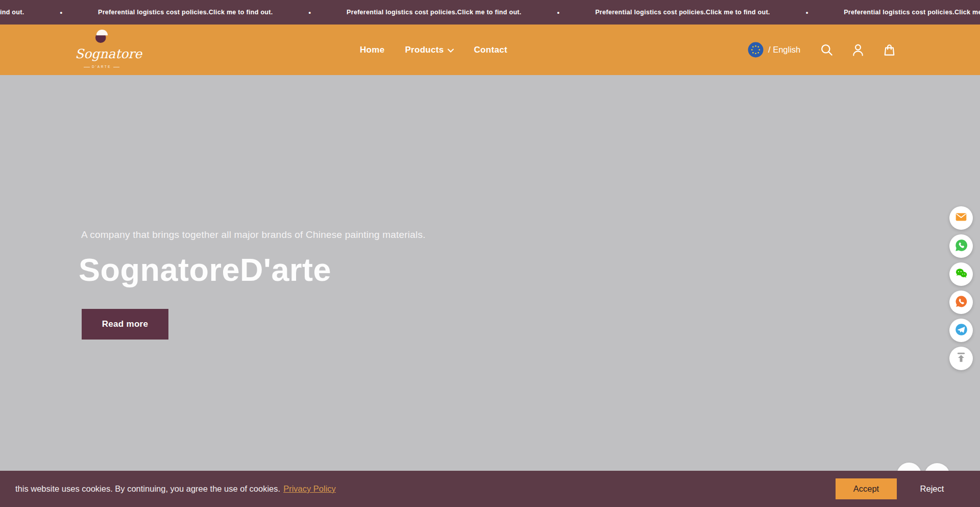 Image resolution: width=980 pixels, height=507 pixels. I want to click on hero-title: SognatoreD'arte, so click(205, 270).